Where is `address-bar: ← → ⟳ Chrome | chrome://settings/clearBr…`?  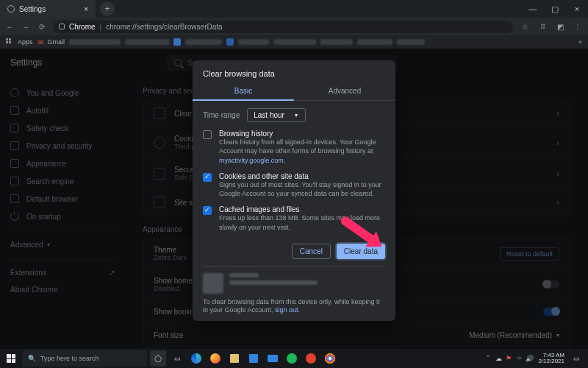
address-bar: ← → ⟳ Chrome | chrome://settings/clearBr… is located at coordinates (294, 26).